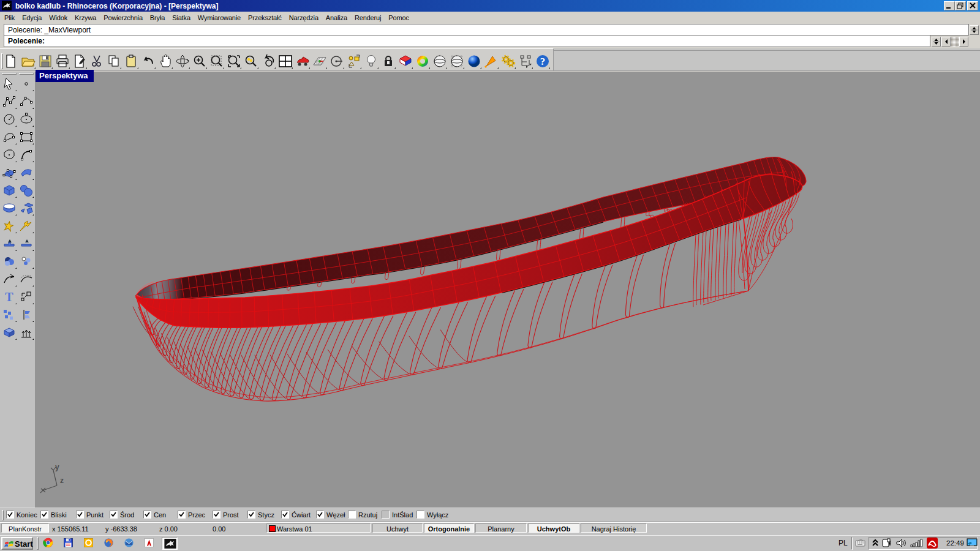  What do you see at coordinates (9, 297) in the screenshot?
I see `svg-text: T` at bounding box center [9, 297].